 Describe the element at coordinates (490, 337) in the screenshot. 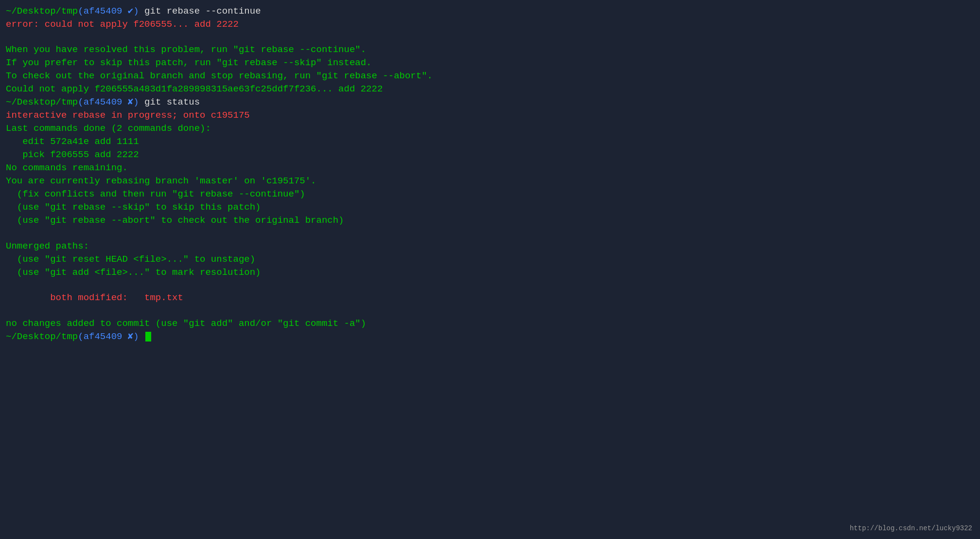

I see `line-26: ~/Desktop/tmp(af45409 ✘)` at that location.